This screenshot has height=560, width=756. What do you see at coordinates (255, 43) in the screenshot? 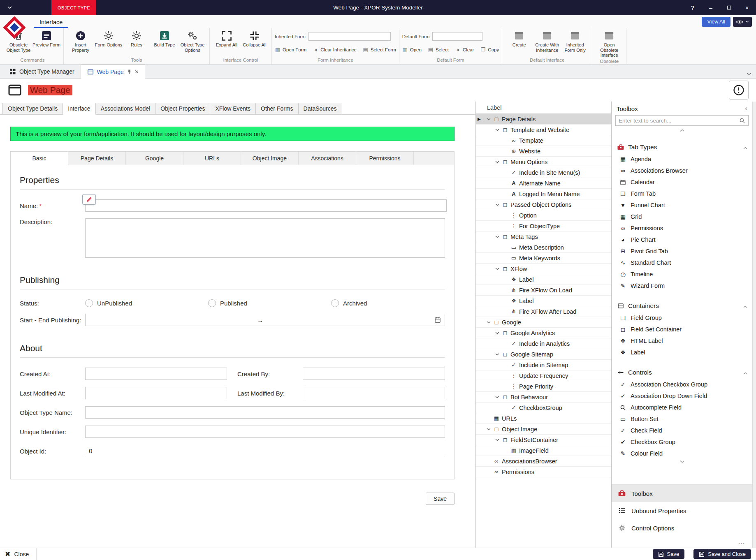
I see `ribbon-button-collapse-all: Collapse All` at bounding box center [255, 43].